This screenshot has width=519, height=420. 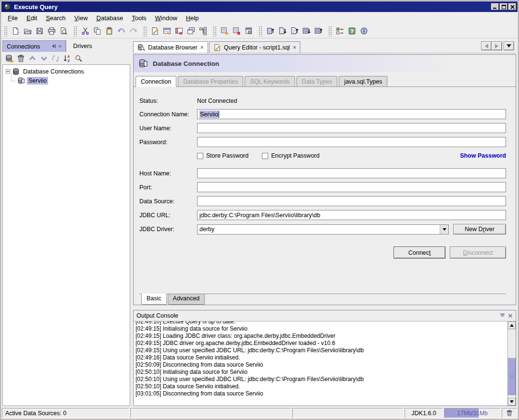 I want to click on paste-button, so click(x=110, y=31).